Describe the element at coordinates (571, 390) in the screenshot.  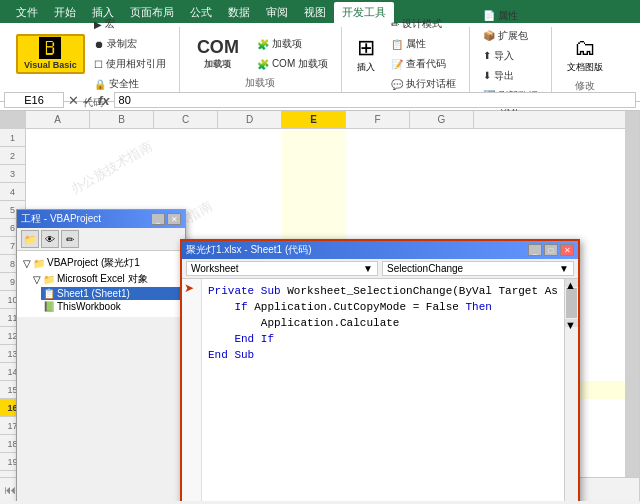
I see `code-scrollbar: ▲ ▼` at that location.